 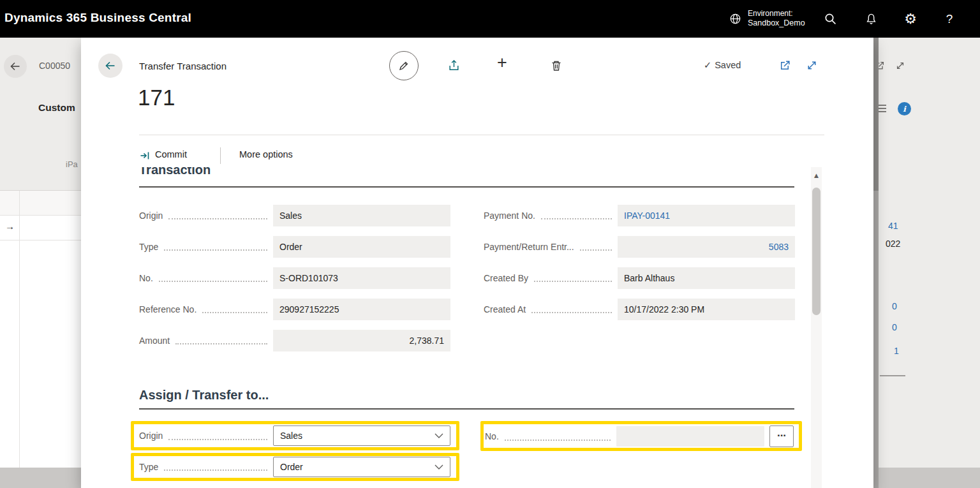 I want to click on environment-caption: Environment:, so click(x=776, y=14).